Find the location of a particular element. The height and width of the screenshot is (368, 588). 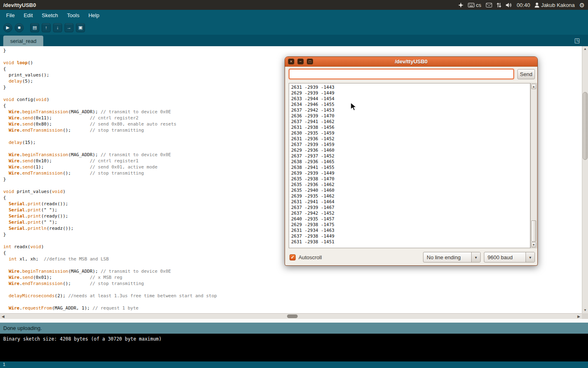

minimize-icon: − is located at coordinates (301, 62).